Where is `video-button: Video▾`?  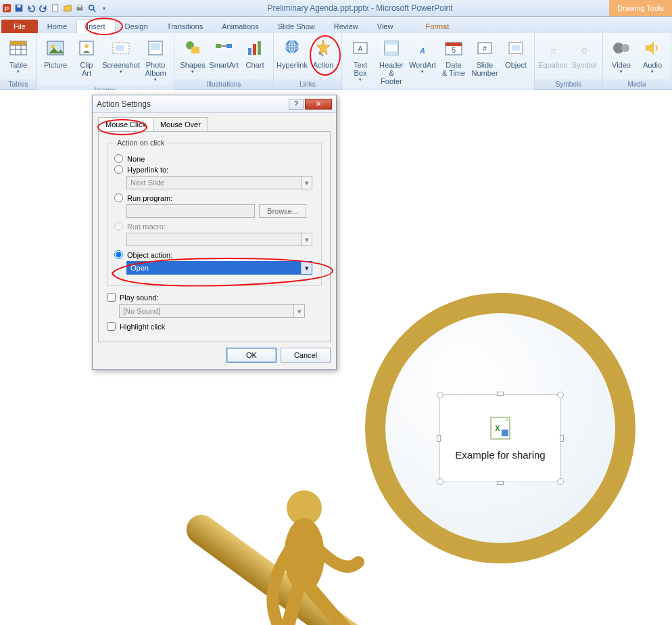
video-button: Video▾ is located at coordinates (621, 57).